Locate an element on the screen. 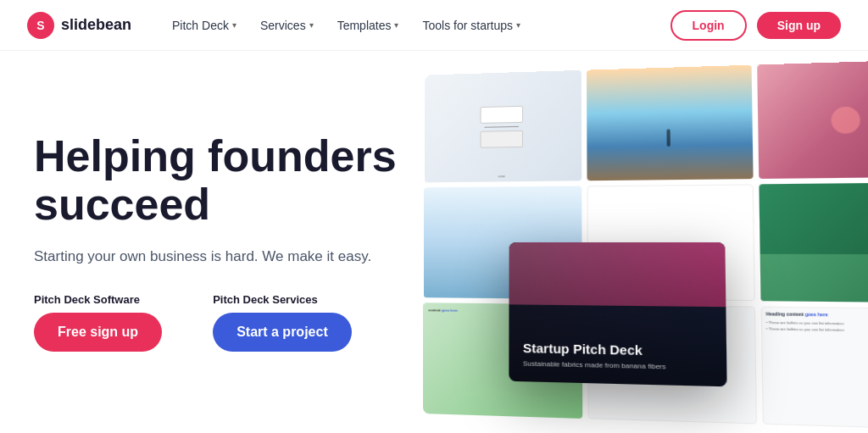 The image size is (868, 433). nav-item-templates: Templates ▾ is located at coordinates (368, 25).